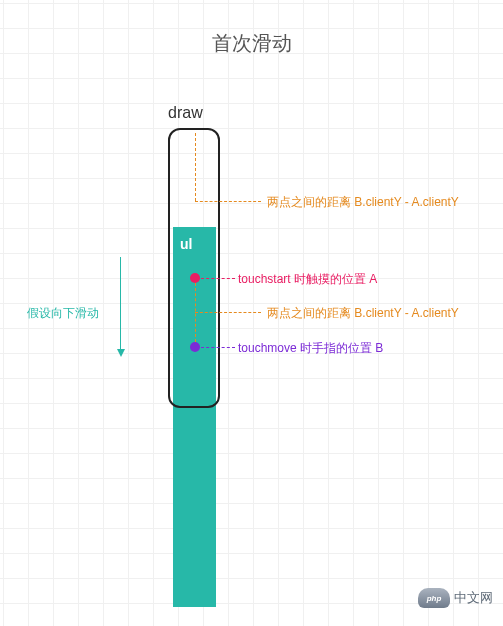  What do you see at coordinates (474, 598) in the screenshot?
I see `watermark-text: 中文网` at bounding box center [474, 598].